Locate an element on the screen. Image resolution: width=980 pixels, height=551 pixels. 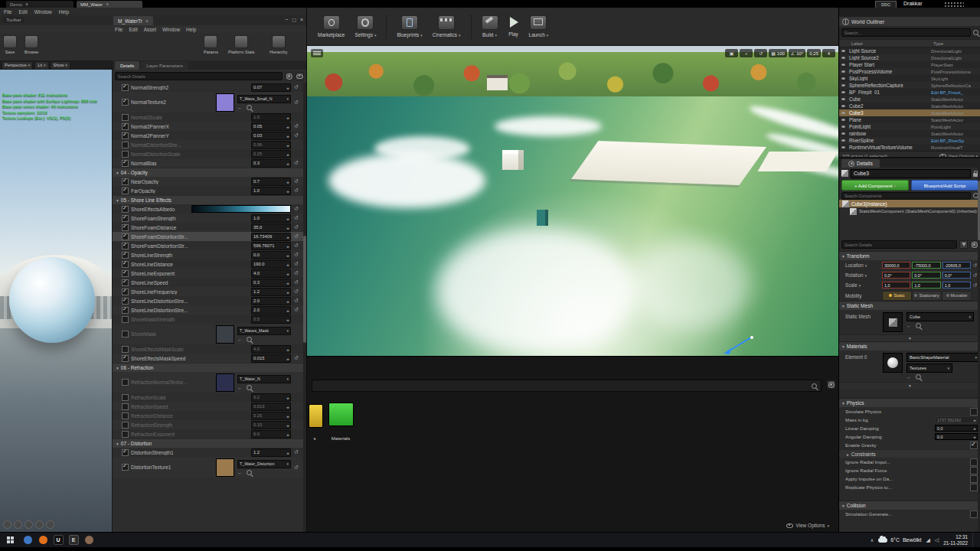
static-mesh-dropdown: Cube is located at coordinates (940, 317).